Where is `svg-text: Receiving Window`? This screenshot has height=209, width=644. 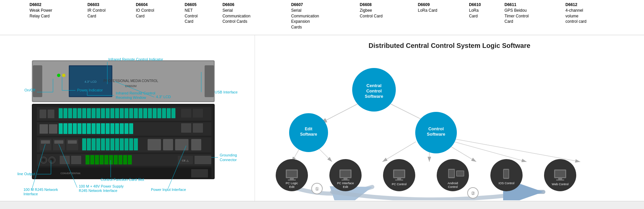
svg-text: Receiving Window is located at coordinates (131, 97).